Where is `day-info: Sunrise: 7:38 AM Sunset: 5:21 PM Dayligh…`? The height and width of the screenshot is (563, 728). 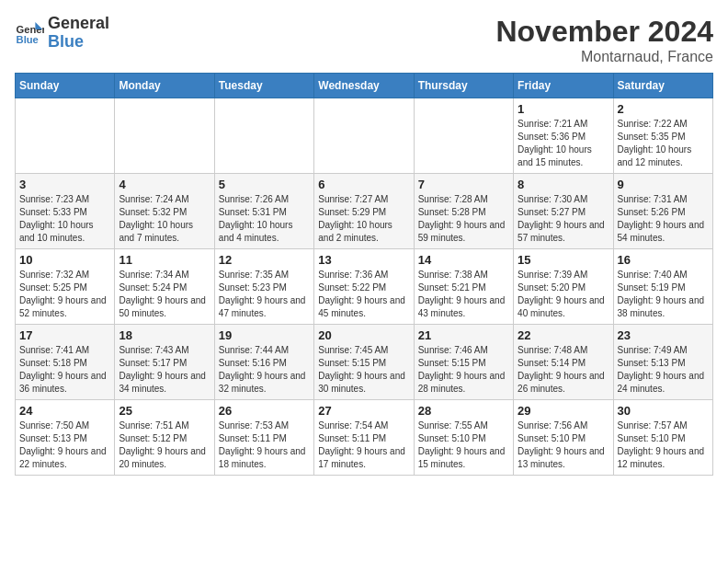
day-info: Sunrise: 7:38 AM Sunset: 5:21 PM Dayligh… is located at coordinates (463, 294).